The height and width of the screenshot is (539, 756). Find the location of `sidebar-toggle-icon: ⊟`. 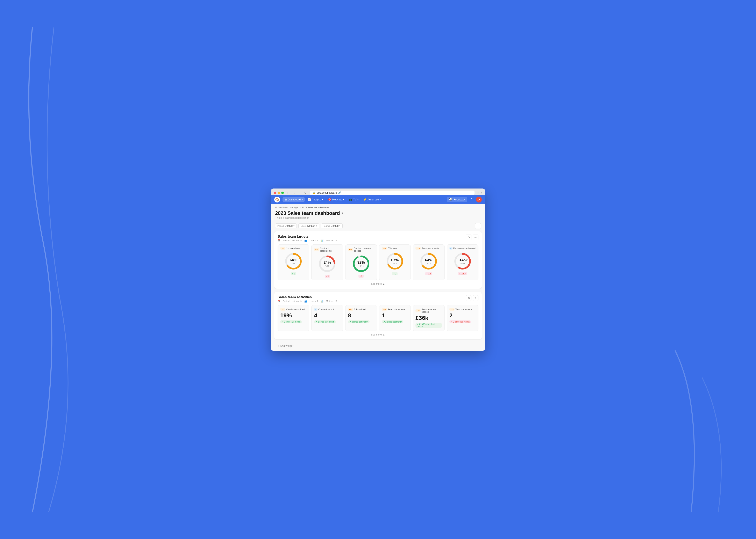

sidebar-toggle-icon: ⊟ is located at coordinates (288, 193).